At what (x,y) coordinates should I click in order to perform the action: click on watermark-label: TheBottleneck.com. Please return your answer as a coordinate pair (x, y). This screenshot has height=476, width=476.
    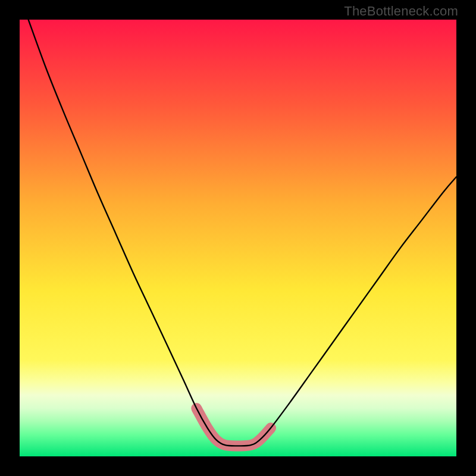
    Looking at the image, I should click on (401, 11).